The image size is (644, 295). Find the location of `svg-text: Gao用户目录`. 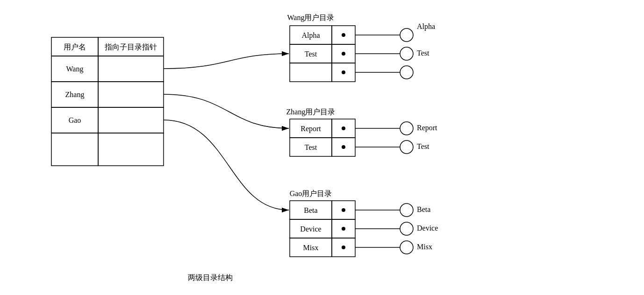

svg-text: Gao用户目录 is located at coordinates (311, 193).